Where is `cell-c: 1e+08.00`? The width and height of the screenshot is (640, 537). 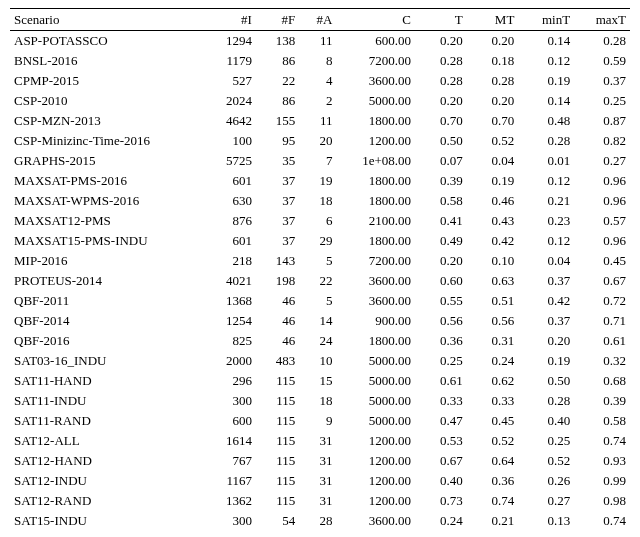
cell-c: 1e+08.00 is located at coordinates (376, 161).